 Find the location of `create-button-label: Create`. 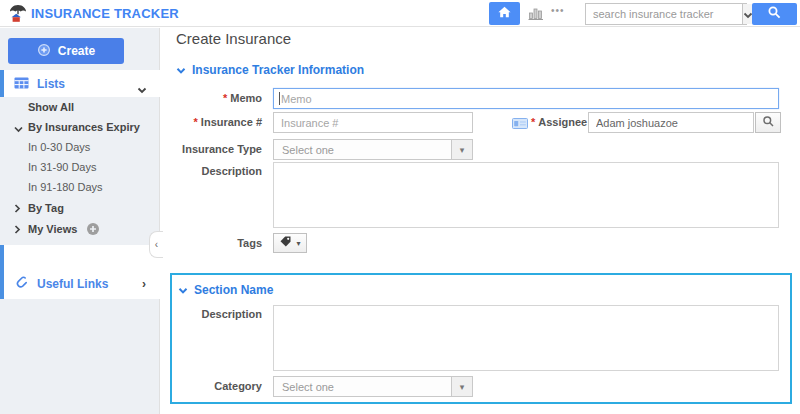

create-button-label: Create is located at coordinates (76, 51).